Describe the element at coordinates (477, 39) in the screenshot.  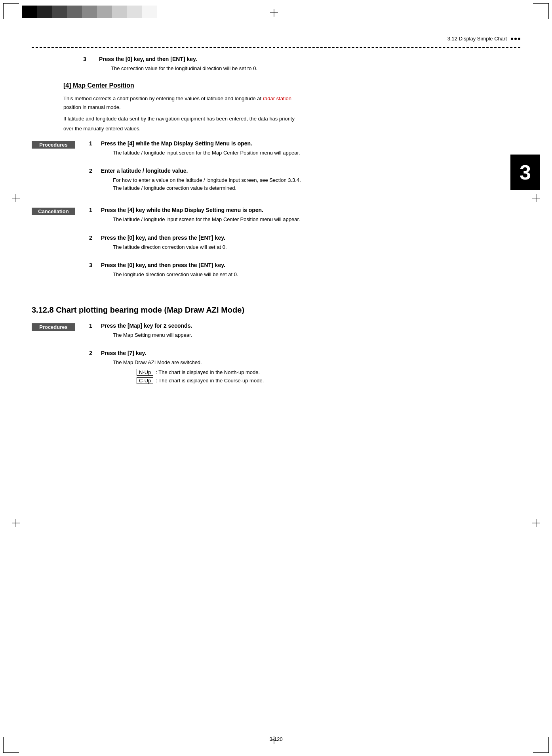
I see `header-section-text: 3.12 Display Simple Chart` at that location.